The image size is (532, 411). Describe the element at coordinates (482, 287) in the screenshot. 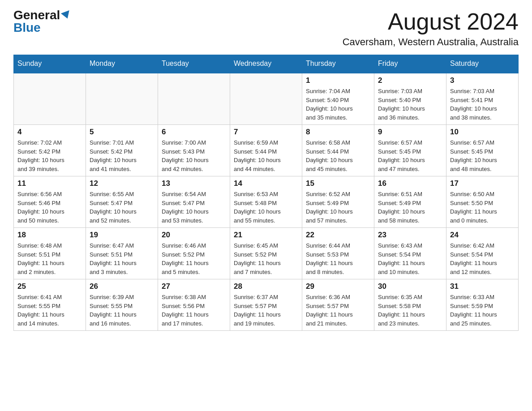

I see `day-number: 31` at that location.